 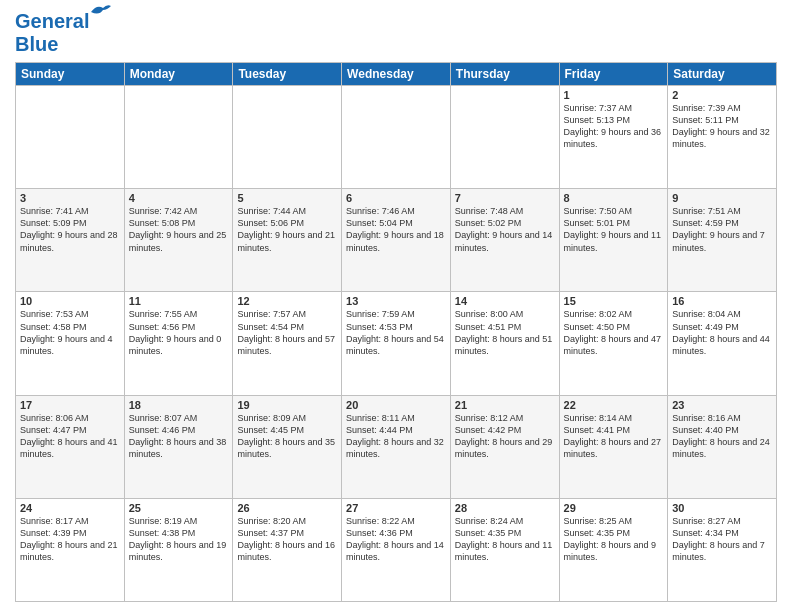 What do you see at coordinates (179, 508) in the screenshot?
I see `day-number: 25` at bounding box center [179, 508].